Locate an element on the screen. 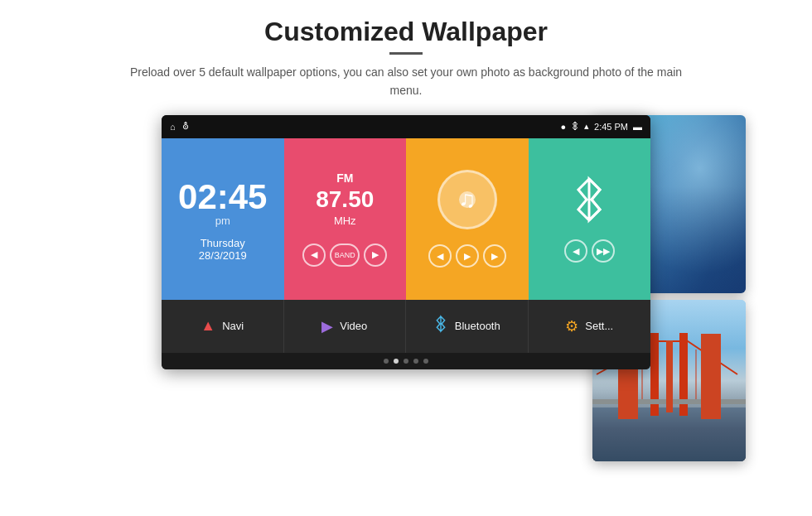 The image size is (812, 516). bt-prev-button: ◀ is located at coordinates (576, 251).